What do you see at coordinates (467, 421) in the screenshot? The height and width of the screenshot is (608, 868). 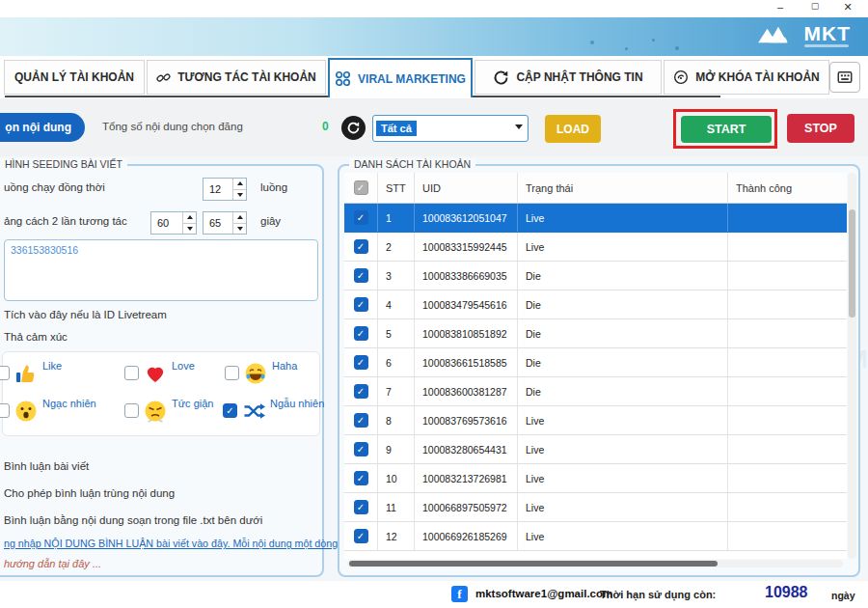 I see `cell-uid: 100083769573616` at bounding box center [467, 421].